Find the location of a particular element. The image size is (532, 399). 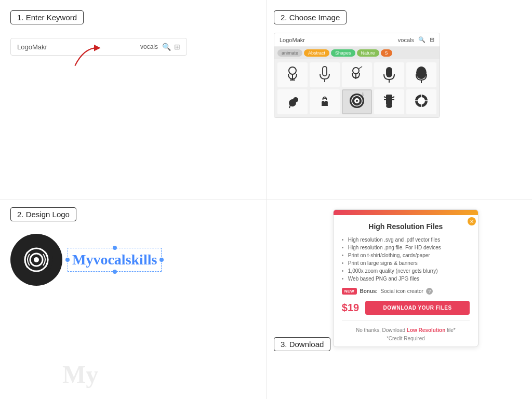

step1-label: 1. Enter Keyword is located at coordinates (47, 18).